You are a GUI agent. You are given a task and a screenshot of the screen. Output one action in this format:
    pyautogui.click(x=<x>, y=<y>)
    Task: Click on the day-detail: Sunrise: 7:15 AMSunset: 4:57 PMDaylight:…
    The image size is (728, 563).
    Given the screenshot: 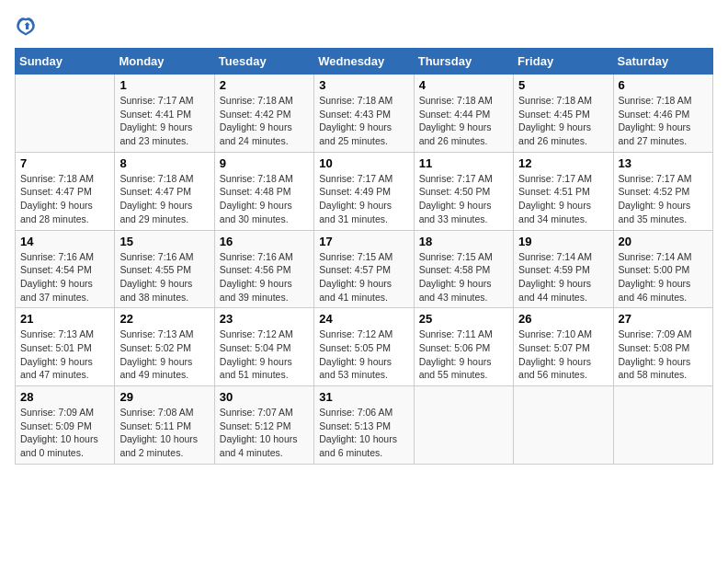 What is the action you would take?
    pyautogui.click(x=364, y=278)
    